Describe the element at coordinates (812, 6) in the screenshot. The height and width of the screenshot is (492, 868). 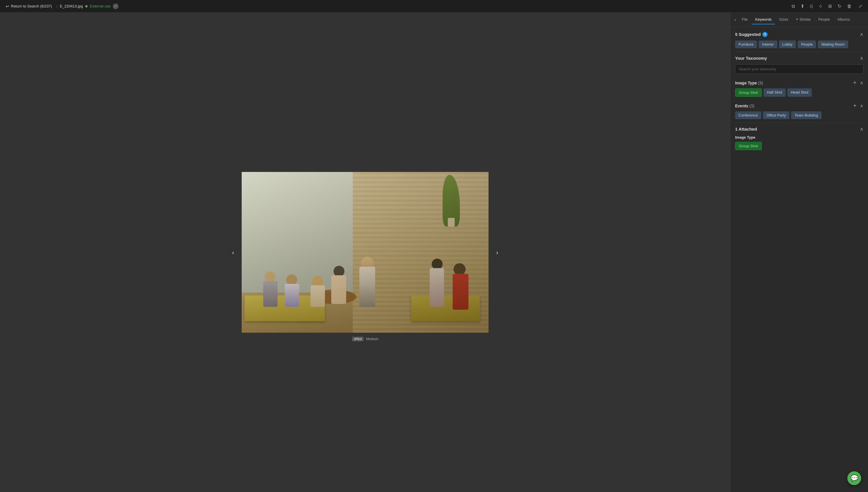
I see `print-button: ⎙` at that location.